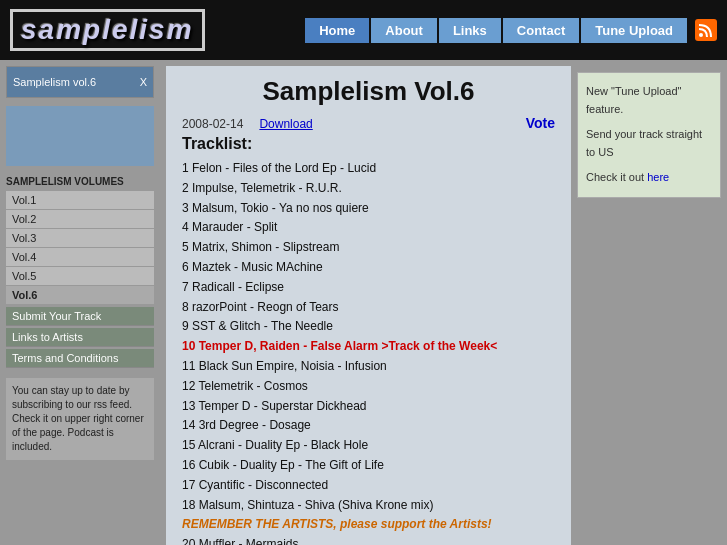  What do you see at coordinates (286, 124) in the screenshot?
I see `download-link: Download` at bounding box center [286, 124].